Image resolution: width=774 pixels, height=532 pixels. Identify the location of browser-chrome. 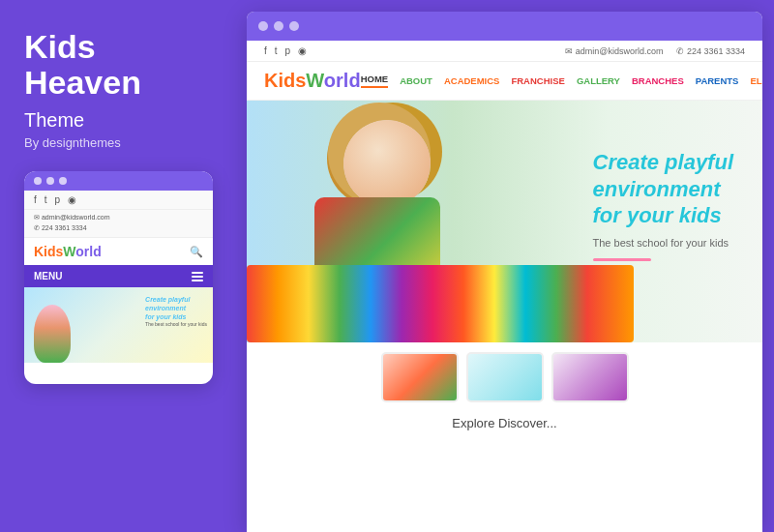
(505, 26).